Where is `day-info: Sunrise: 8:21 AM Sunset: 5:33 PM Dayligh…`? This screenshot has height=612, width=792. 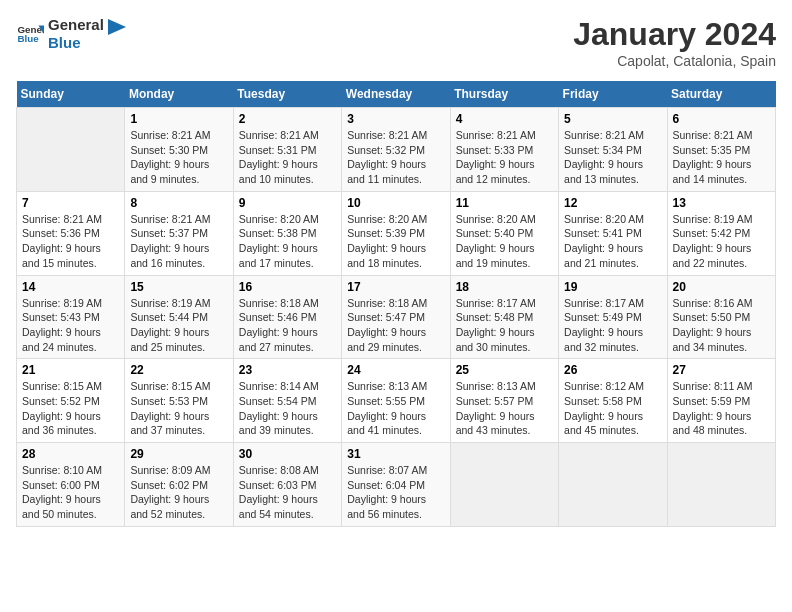
day-info: Sunrise: 8:21 AM Sunset: 5:33 PM Dayligh… is located at coordinates (504, 158).